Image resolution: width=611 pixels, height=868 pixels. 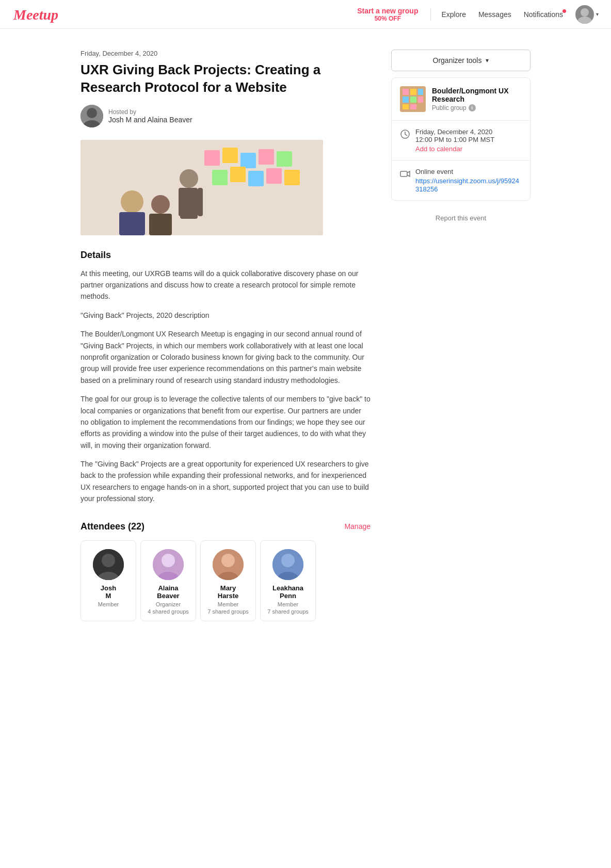 I want to click on promo-banner: Start a new group 50% OFF, so click(x=388, y=14).